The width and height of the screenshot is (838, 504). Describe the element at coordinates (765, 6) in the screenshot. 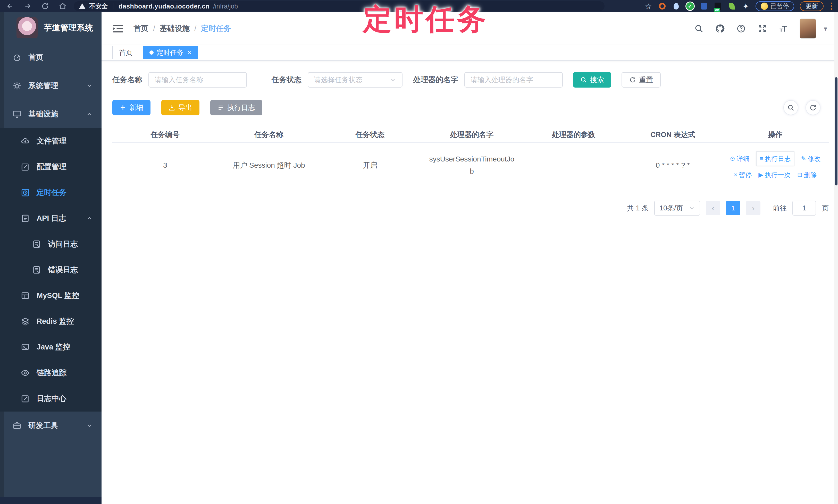

I see `emoji-face-icon` at that location.